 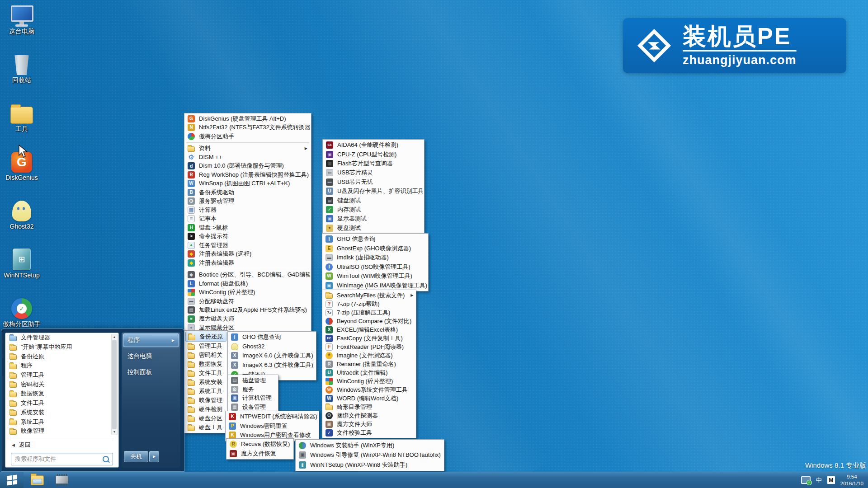 What do you see at coordinates (369, 296) in the screenshot?
I see `menu-item: SearchMyFiles (搜索文件)▶` at bounding box center [369, 296].